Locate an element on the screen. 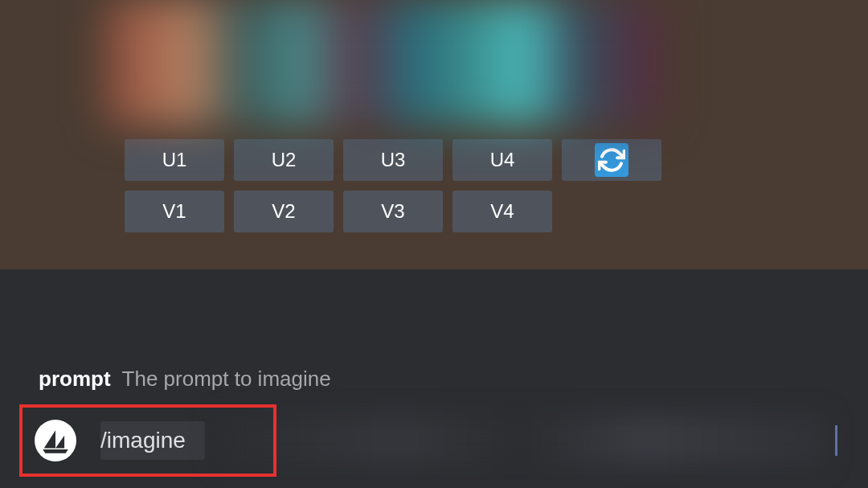  text-cursor is located at coordinates (836, 441).